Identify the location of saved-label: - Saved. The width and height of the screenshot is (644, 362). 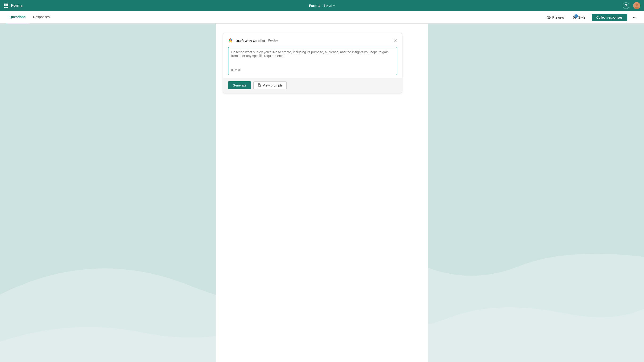
(327, 6).